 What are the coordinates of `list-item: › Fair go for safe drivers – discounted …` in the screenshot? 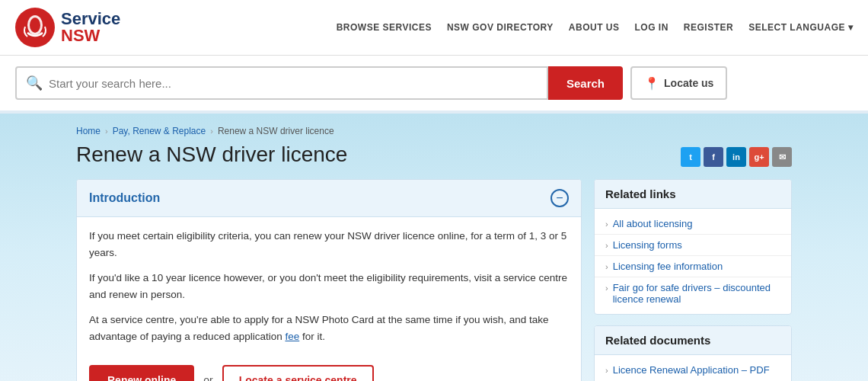 It's located at (693, 293).